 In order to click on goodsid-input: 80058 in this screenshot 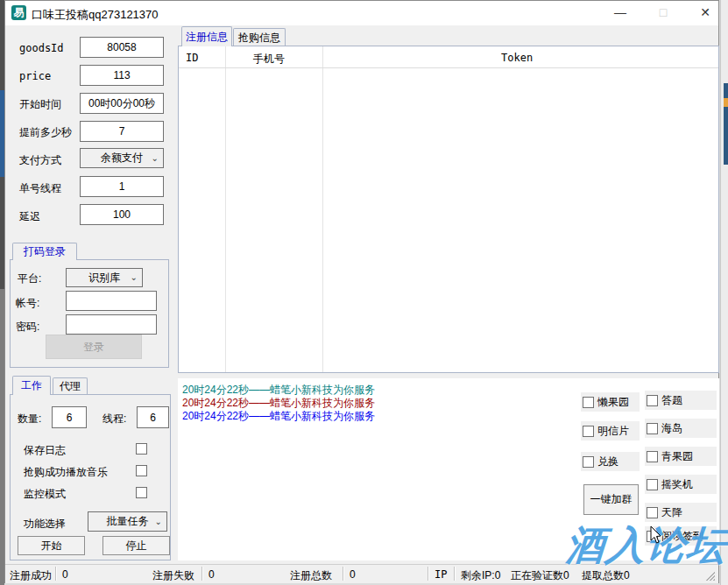, I will do `click(122, 47)`.